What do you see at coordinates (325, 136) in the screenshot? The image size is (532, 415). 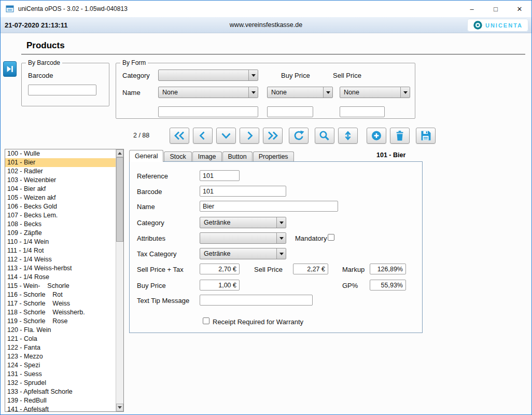 I see `search-button` at bounding box center [325, 136].